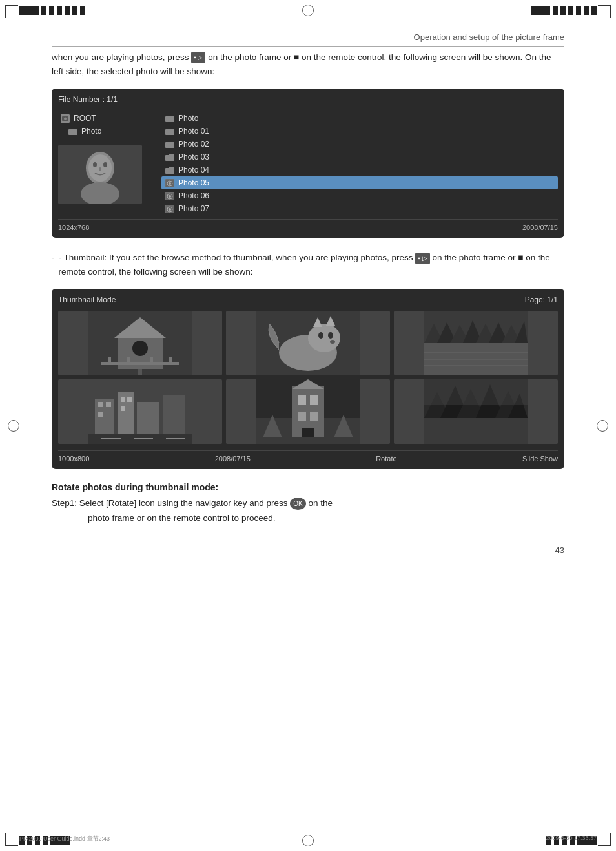 This screenshot has height=851, width=616. I want to click on folder-icon-left, so click(73, 132).